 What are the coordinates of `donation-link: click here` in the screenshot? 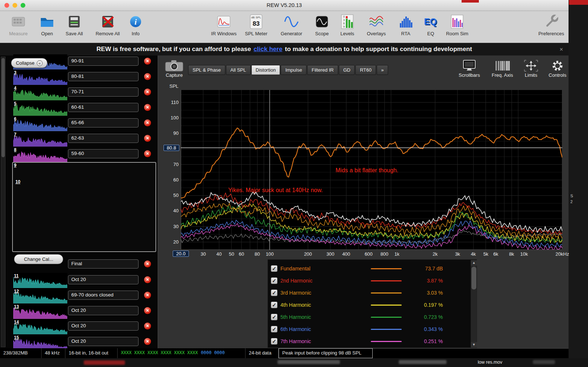 It's located at (268, 49).